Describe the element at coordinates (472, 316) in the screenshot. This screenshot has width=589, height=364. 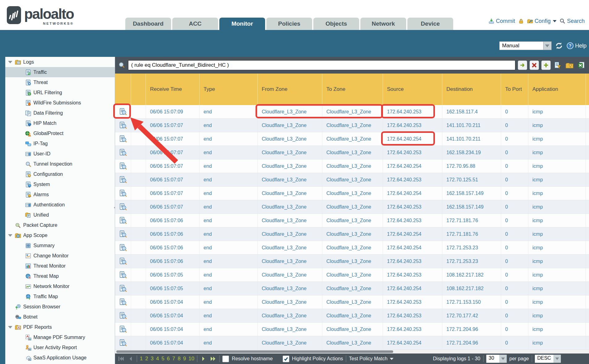
I see `cell-destination: 172.70.177.42` at that location.